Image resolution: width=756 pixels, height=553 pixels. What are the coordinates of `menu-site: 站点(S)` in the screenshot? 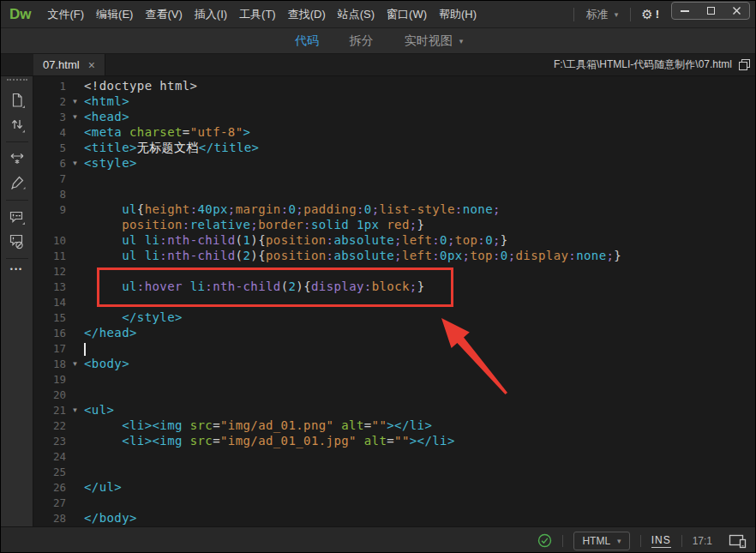 It's located at (357, 15).